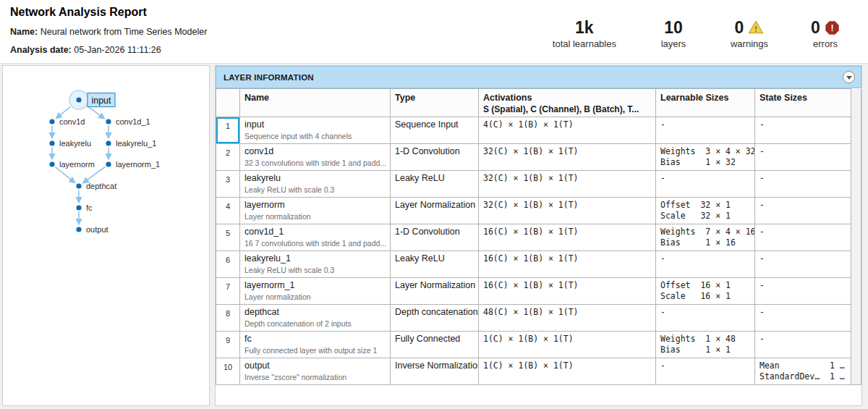 The height and width of the screenshot is (409, 868). What do you see at coordinates (539, 211) in the screenshot?
I see `layer-row-layernorm: 4layernormLayer normalizationLayer Norma…` at bounding box center [539, 211].